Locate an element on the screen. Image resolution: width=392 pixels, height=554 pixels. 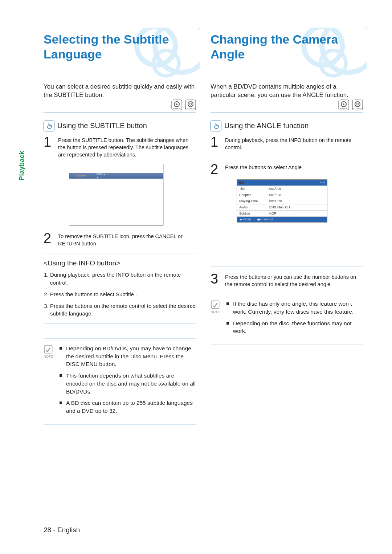
list-item: If the disc has only one angle, this fea… is located at coordinates (295, 308).